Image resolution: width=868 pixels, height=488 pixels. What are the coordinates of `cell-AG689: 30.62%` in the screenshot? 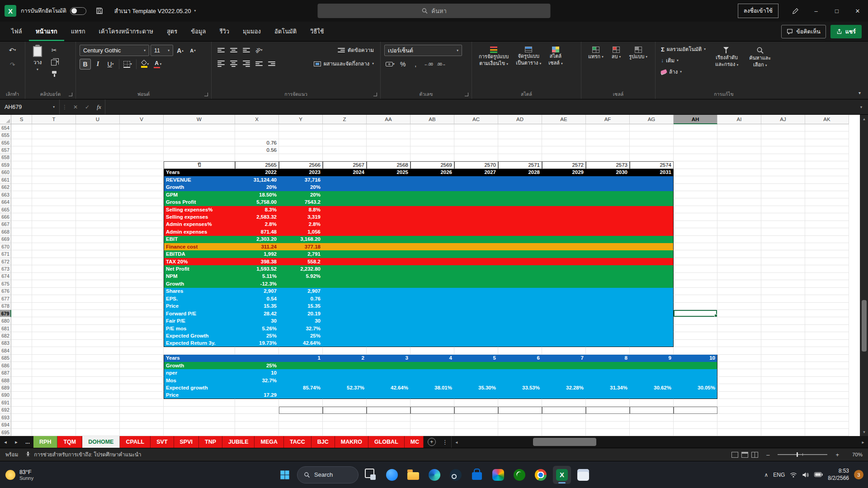 It's located at (652, 388).